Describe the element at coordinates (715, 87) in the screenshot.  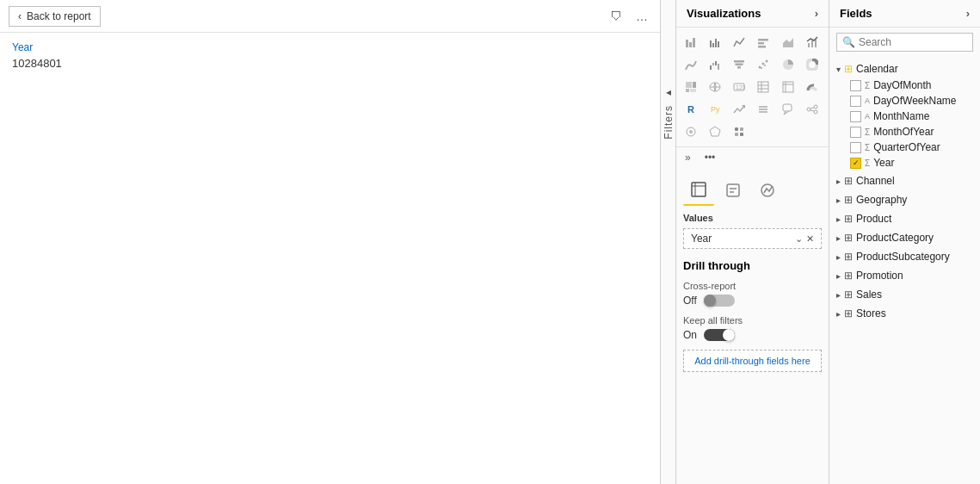
I see `viz-map-icon` at that location.